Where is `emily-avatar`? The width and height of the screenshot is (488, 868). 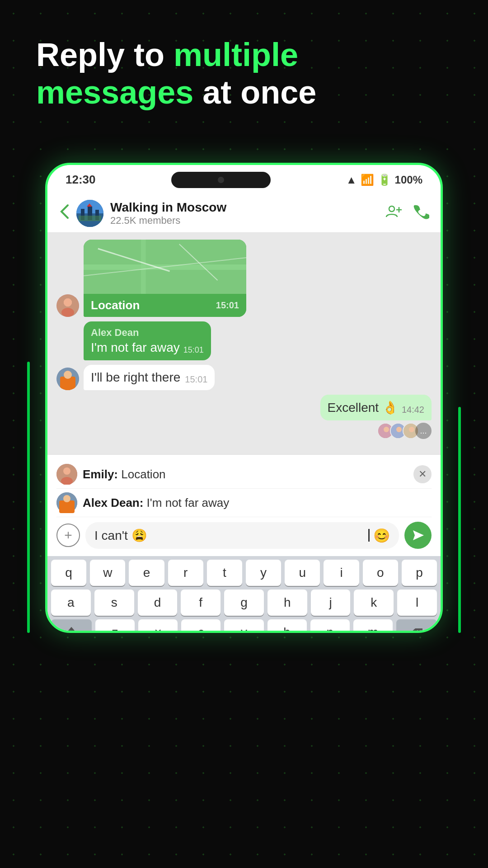
emily-avatar is located at coordinates (68, 306).